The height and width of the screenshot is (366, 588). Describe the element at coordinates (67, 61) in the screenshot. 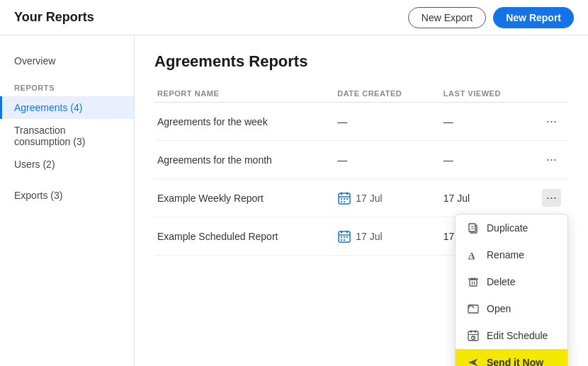

I see `sidebar-item-overview: Overview` at that location.